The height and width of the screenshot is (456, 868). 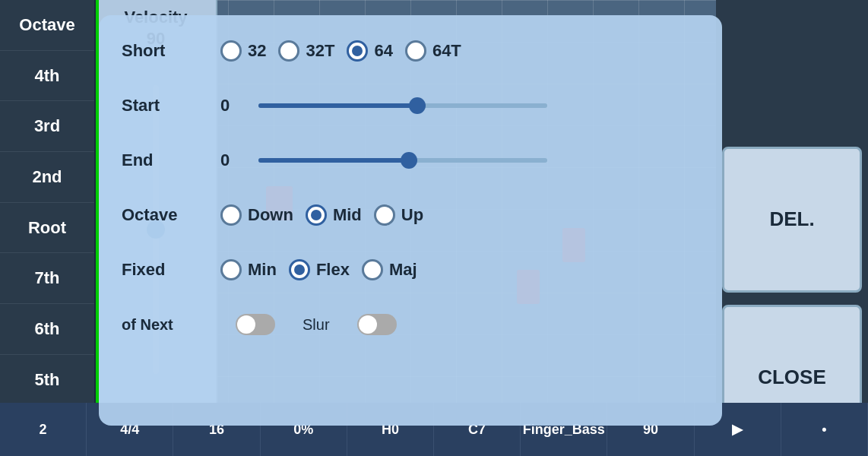 What do you see at coordinates (369, 51) in the screenshot?
I see `short-64-option: 64` at bounding box center [369, 51].